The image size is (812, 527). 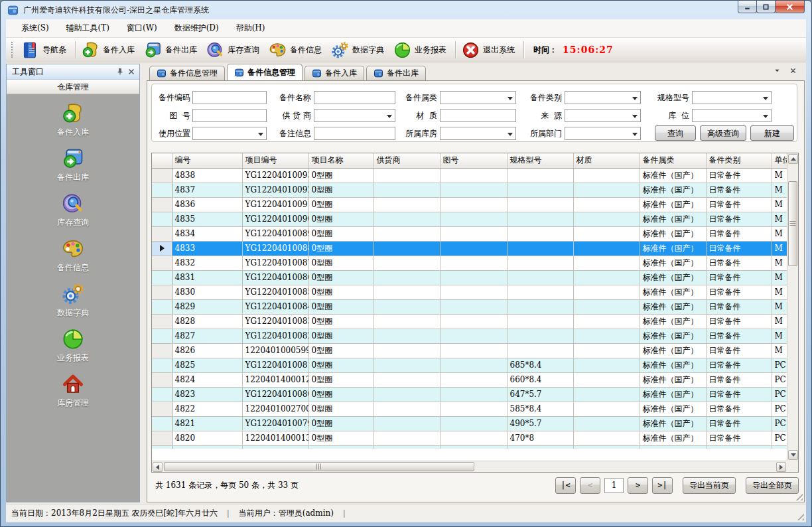 What do you see at coordinates (275, 336) in the screenshot?
I see `cell: YG12204010082` at bounding box center [275, 336].